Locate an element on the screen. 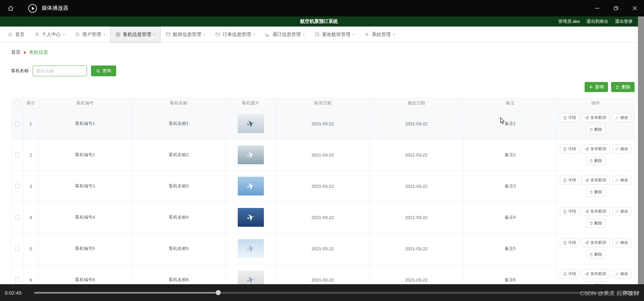 The image size is (644, 301). col-header-remark: 备注 is located at coordinates (510, 103).